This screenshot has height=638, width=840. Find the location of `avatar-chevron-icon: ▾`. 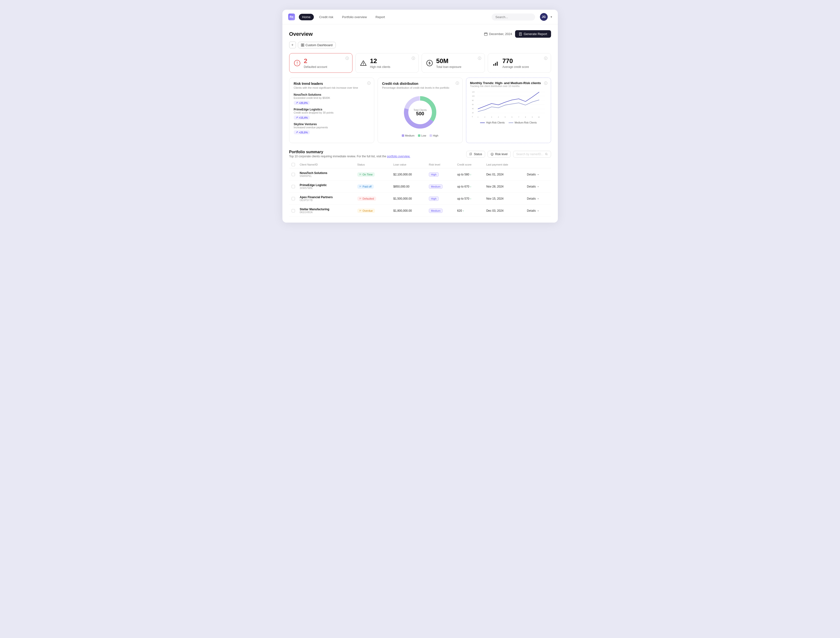

avatar-chevron-icon: ▾ is located at coordinates (551, 17).